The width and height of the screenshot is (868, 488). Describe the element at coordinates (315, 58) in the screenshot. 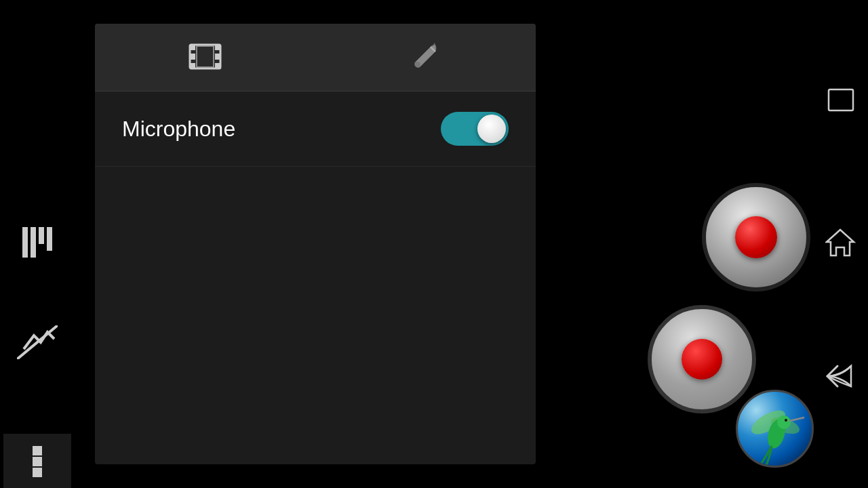

I see `tab-bar` at that location.